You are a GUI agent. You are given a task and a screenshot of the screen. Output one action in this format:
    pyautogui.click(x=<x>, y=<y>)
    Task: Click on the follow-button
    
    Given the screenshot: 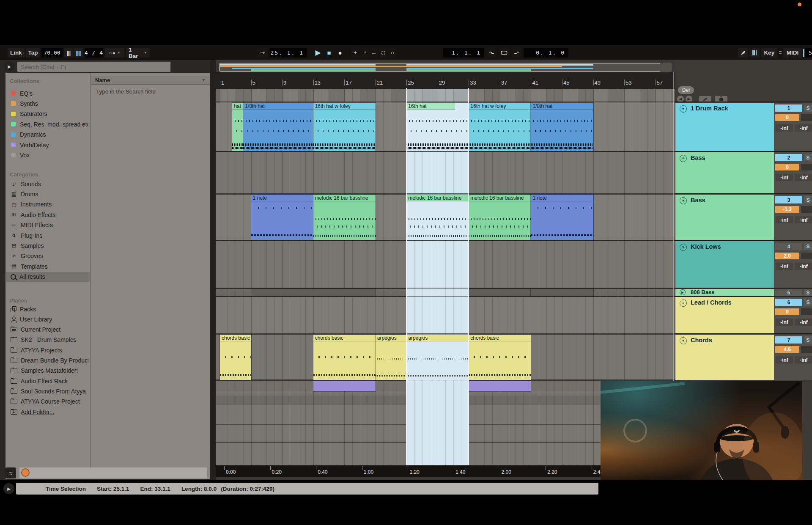 What is the action you would take?
    pyautogui.click(x=263, y=52)
    